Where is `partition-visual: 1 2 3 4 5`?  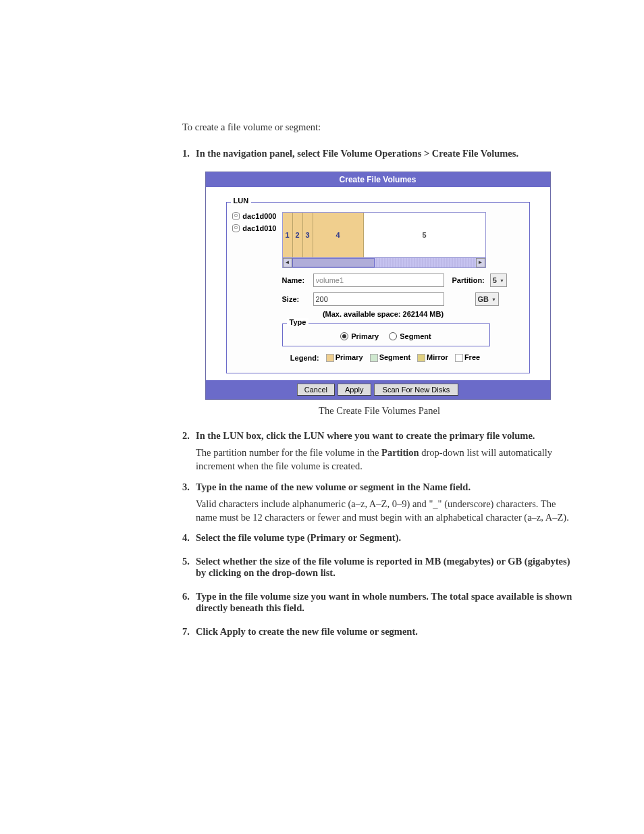
partition-visual: 1 2 3 4 5 is located at coordinates (384, 235).